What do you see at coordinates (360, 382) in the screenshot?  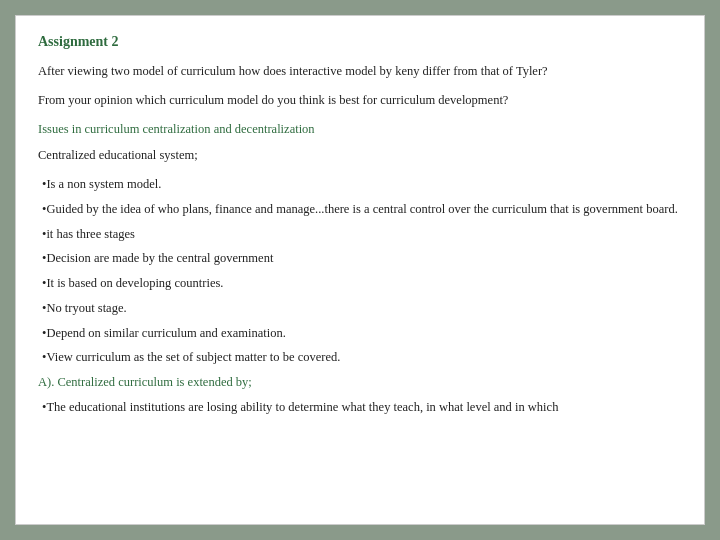 I see `section-a-label: A). Centralized curriculum is extended b…` at bounding box center [360, 382].